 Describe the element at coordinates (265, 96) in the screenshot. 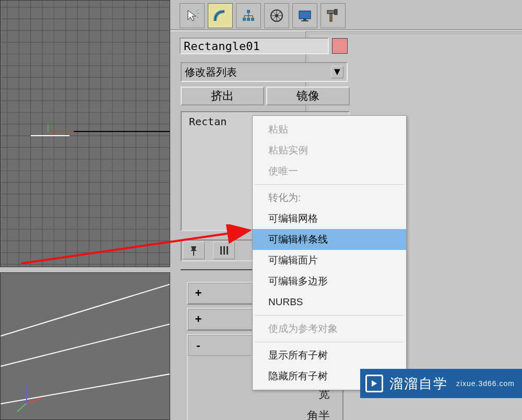

I see `modifier-buttons-row: 挤出 镜像` at that location.